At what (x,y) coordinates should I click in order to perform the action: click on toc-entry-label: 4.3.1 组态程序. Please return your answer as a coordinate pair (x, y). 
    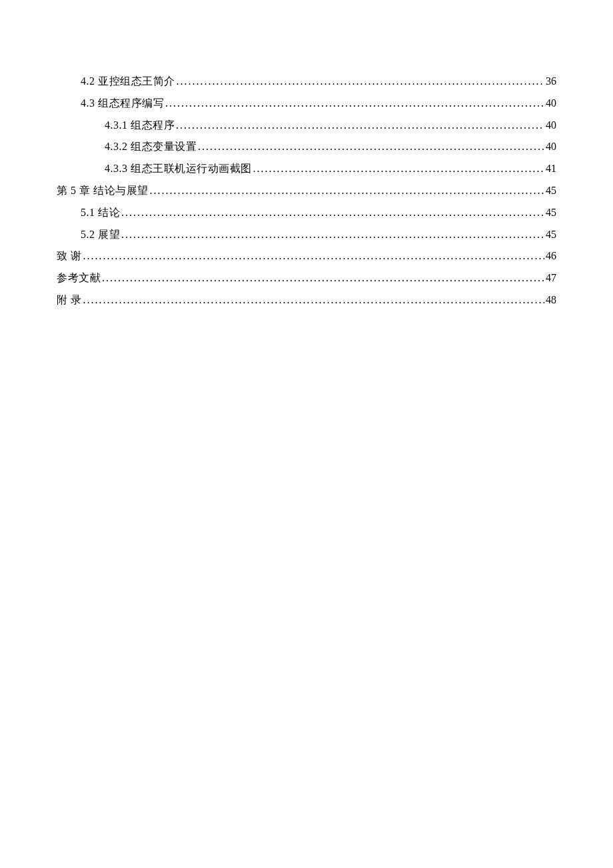
    Looking at the image, I should click on (140, 125).